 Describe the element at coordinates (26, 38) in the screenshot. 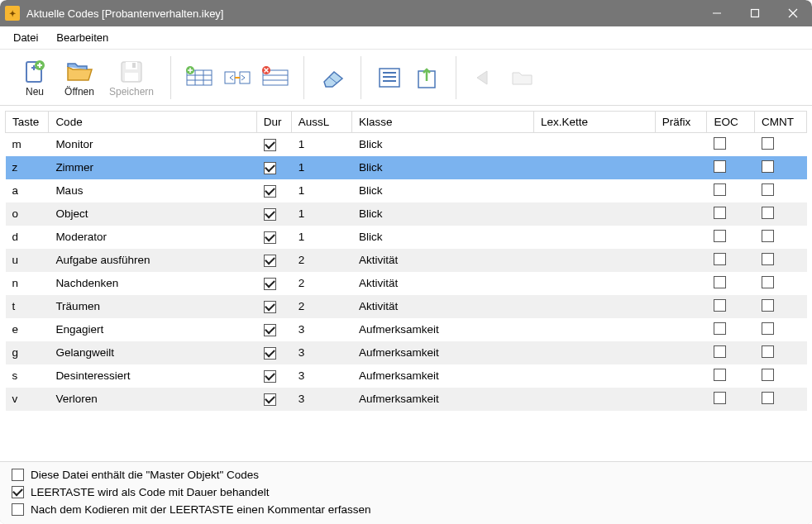

I see `menu-file: Datei` at that location.